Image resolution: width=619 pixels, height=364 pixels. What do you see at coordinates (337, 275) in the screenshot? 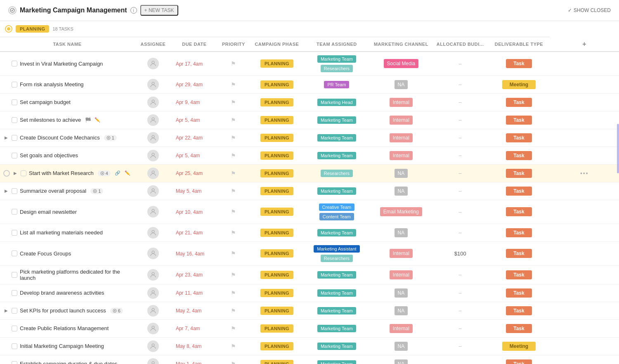
I see `team-badge: Marketing Team` at bounding box center [337, 275].